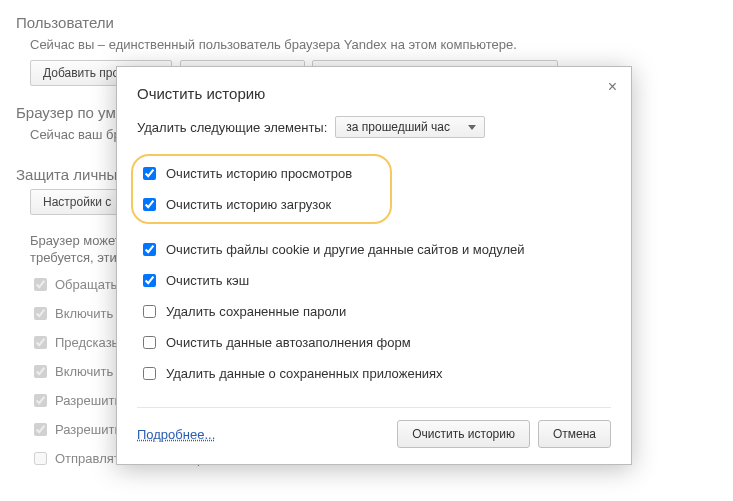 This screenshot has width=733, height=501. What do you see at coordinates (40, 372) in the screenshot?
I see `opt-enable-a-checkbox` at bounding box center [40, 372].